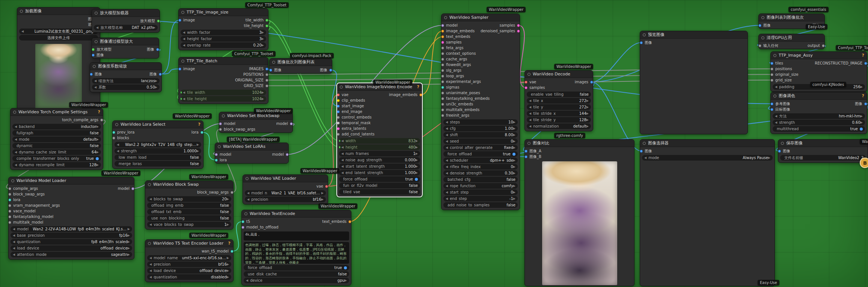 This screenshot has width=868, height=287. Describe the element at coordinates (59, 62) in the screenshot. I see `node-load-image: 加载图像图像遮罩◀Lumina2试放文生图_00231_.png▶选择文件上传1…` at that location.